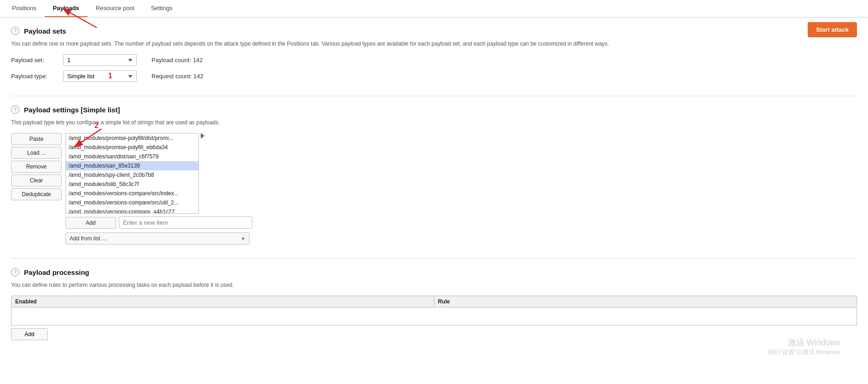 The image size is (868, 384). What do you see at coordinates (100, 60) in the screenshot?
I see `payload-set-select: 1 2` at bounding box center [100, 60].